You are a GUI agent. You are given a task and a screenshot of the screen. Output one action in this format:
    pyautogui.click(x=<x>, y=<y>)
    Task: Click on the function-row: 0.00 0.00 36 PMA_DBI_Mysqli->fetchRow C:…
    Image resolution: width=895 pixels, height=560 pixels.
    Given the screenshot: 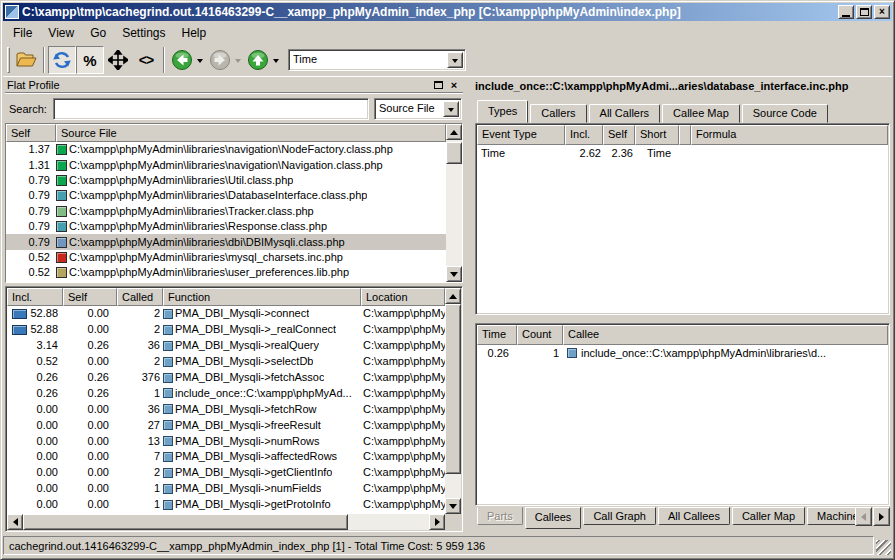 What is the action you would take?
    pyautogui.click(x=226, y=409)
    